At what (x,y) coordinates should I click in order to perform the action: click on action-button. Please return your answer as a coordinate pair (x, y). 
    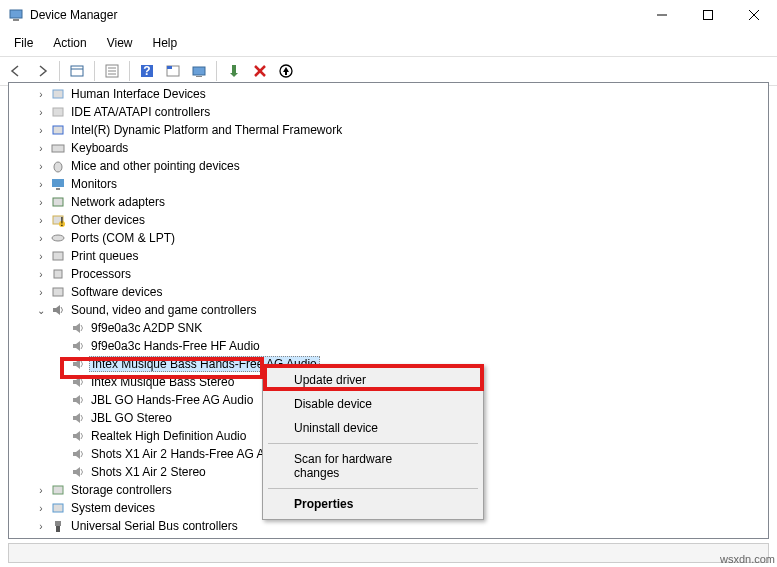
    Looking at the image, I should click on (173, 71).